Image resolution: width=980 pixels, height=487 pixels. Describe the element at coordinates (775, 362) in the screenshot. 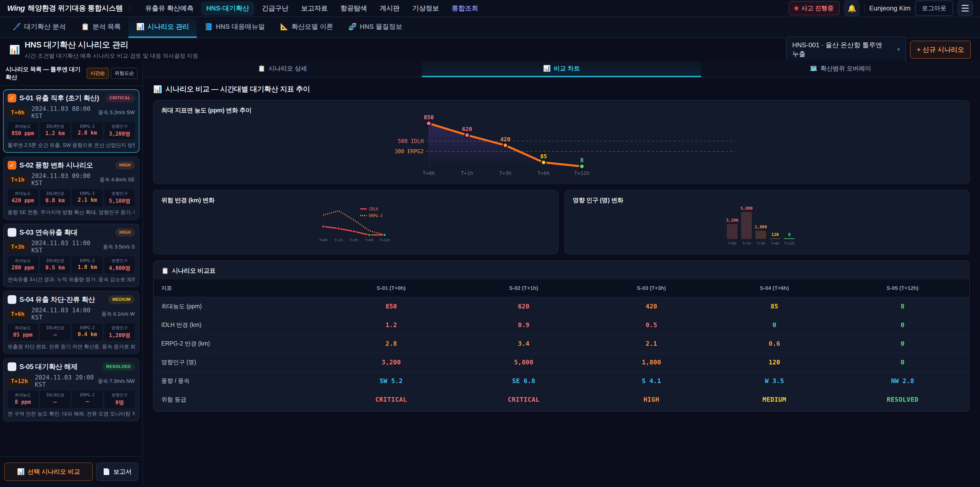

I see `table-cell: 120` at that location.